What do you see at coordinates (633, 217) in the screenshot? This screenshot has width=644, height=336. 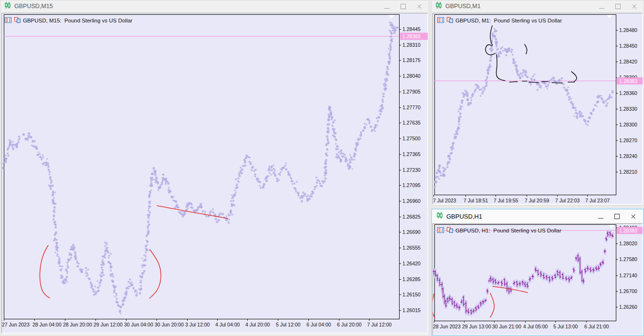 I see `close-icon` at bounding box center [633, 217].